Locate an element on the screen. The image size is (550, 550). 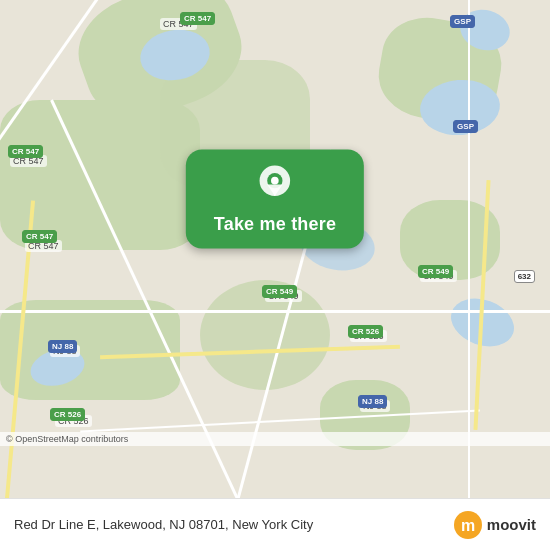
svg-text: m is located at coordinates (468, 526).